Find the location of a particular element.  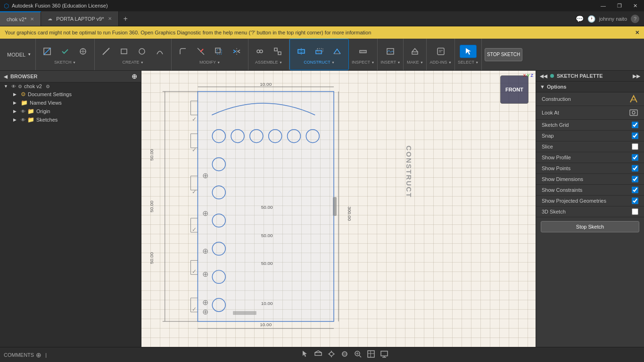

component-button is located at coordinates (278, 51).